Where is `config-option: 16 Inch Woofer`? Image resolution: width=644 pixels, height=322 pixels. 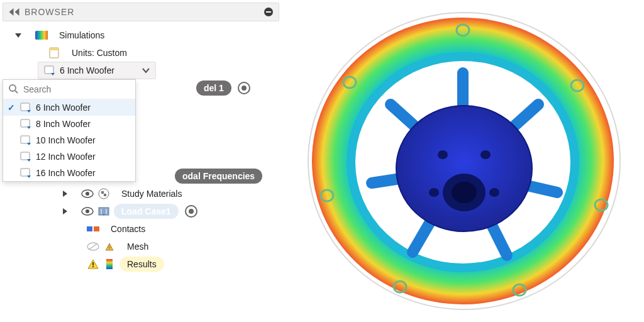
config-option: 16 Inch Woofer is located at coordinates (69, 173).